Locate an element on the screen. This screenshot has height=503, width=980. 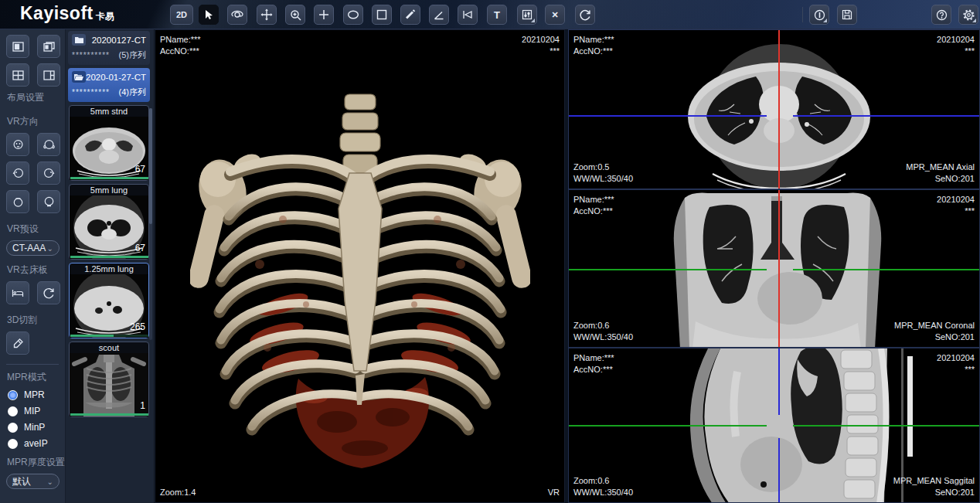
layout-2x2-button is located at coordinates (18, 75).